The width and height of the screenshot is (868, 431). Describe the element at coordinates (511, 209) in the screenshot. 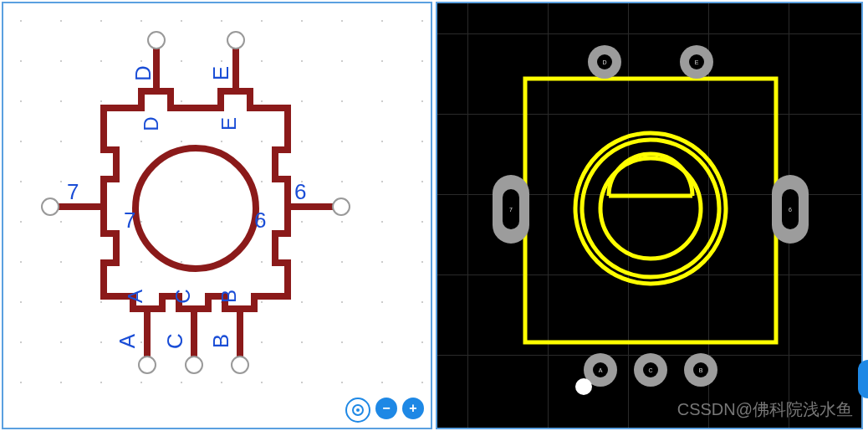

I see `pad-label-7: 7` at that location.